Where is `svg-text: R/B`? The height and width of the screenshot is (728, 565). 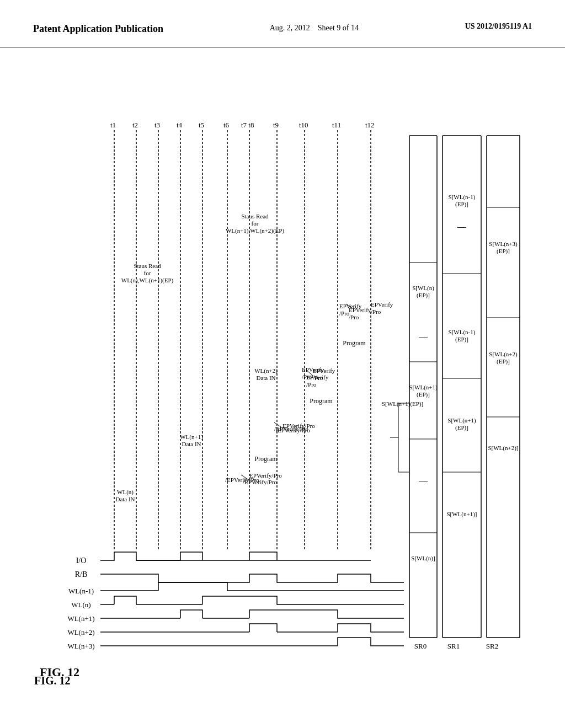 svg-text: R/B is located at coordinates (82, 575).